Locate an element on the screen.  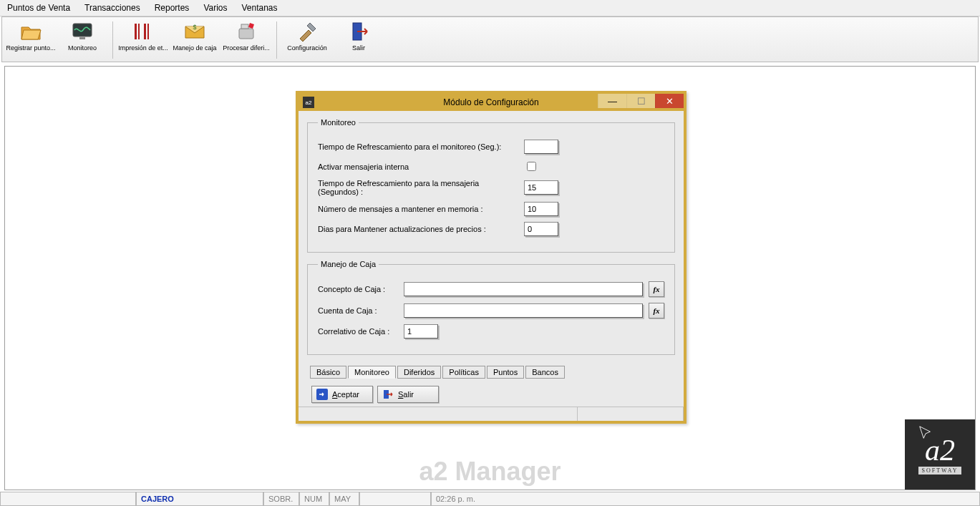
toolbar-label: Manejo de caja is located at coordinates (195, 48).